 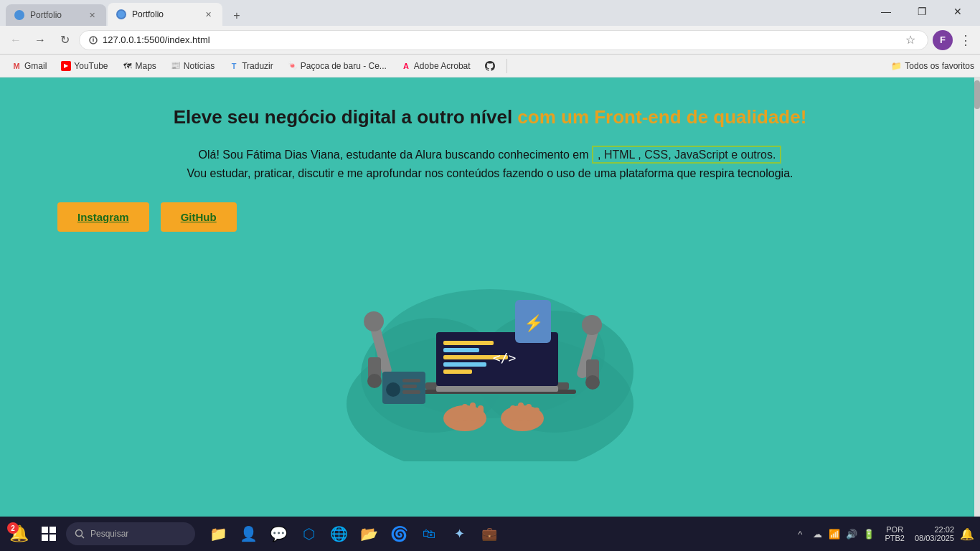 I want to click on taskbar-copilot: ✦, so click(x=459, y=534).